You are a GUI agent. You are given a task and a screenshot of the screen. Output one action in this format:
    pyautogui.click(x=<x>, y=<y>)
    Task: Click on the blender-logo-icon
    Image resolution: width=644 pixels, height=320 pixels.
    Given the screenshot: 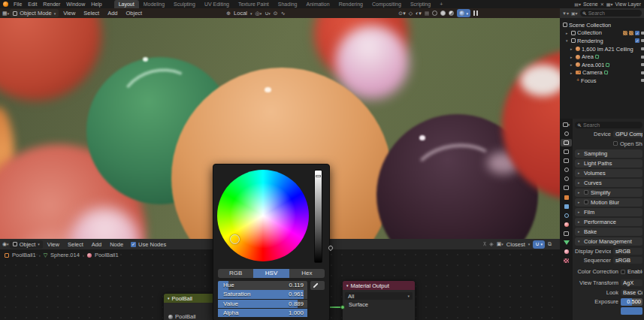 What is the action you would take?
    pyautogui.click(x=6, y=5)
    